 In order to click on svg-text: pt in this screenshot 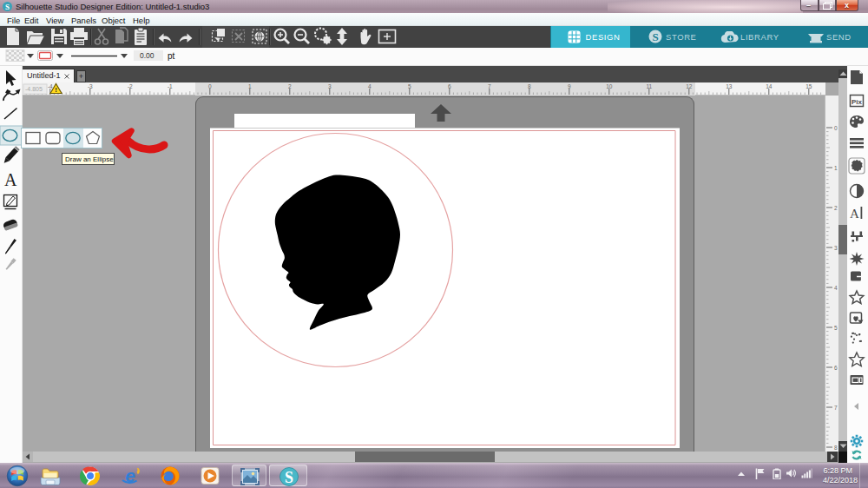, I will do `click(172, 56)`.